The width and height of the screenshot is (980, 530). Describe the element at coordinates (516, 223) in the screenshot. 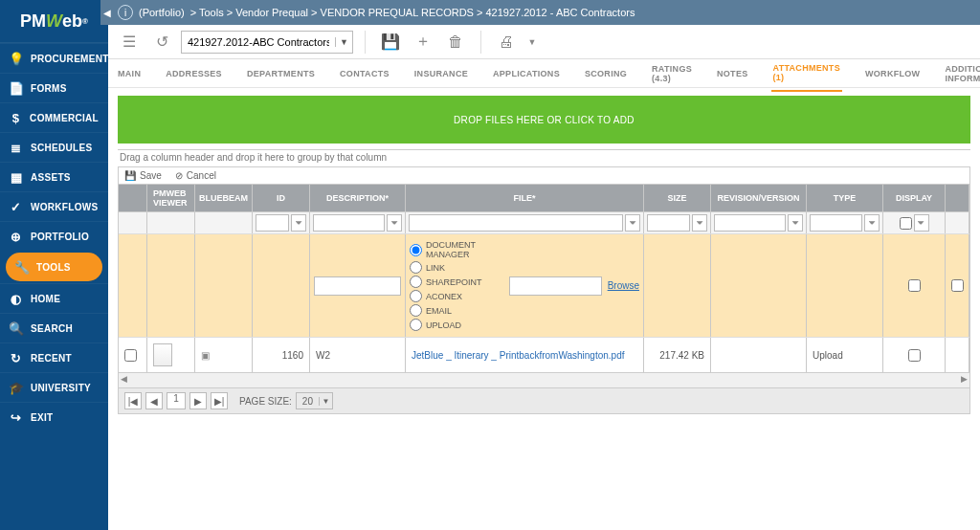

I see `filter-file` at that location.